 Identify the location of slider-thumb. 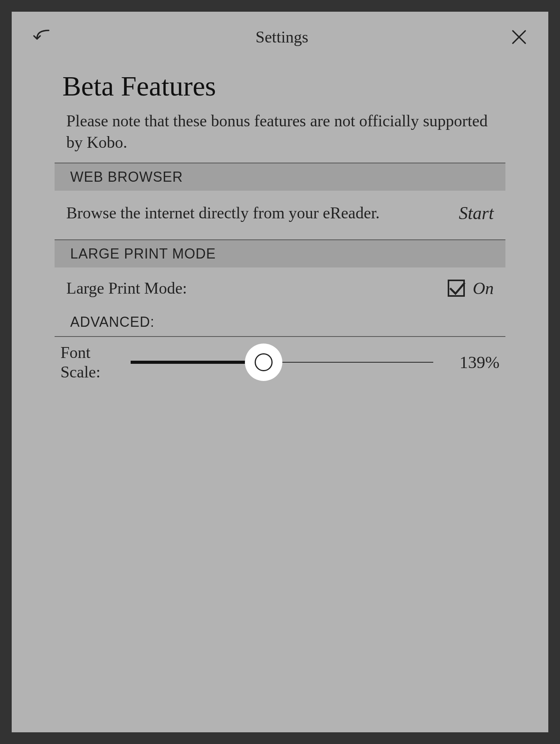
(264, 362).